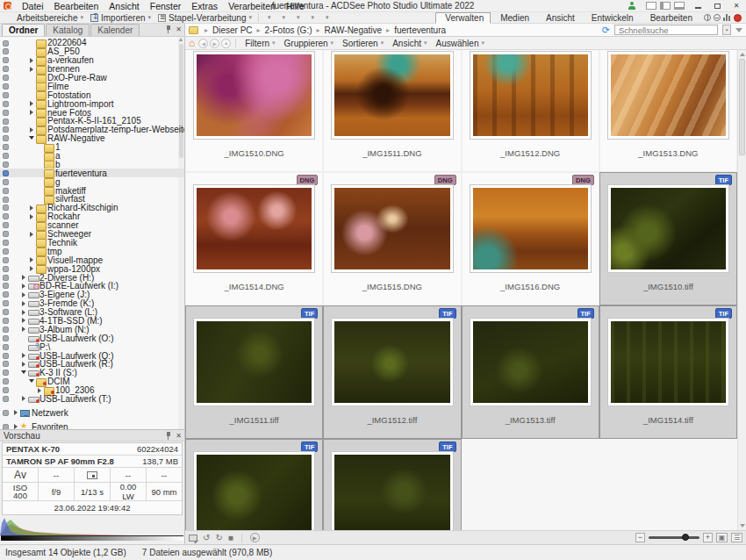 The height and width of the screenshot is (560, 746). What do you see at coordinates (409, 44) in the screenshot?
I see `filter-dropdown: Ansicht` at bounding box center [409, 44].